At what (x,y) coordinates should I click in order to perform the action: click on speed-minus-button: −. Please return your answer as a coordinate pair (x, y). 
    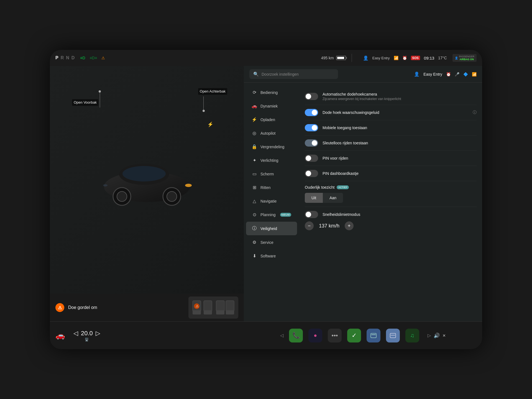
    Looking at the image, I should click on (309, 226).